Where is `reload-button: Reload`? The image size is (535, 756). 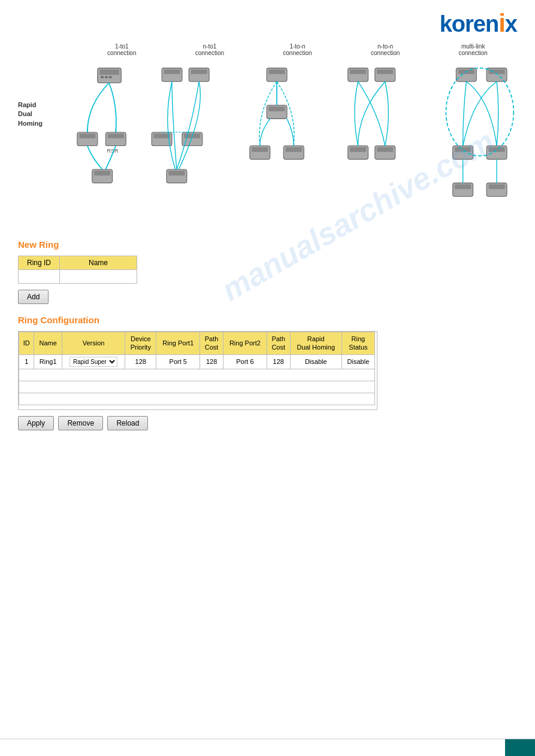 reload-button: Reload is located at coordinates (128, 423).